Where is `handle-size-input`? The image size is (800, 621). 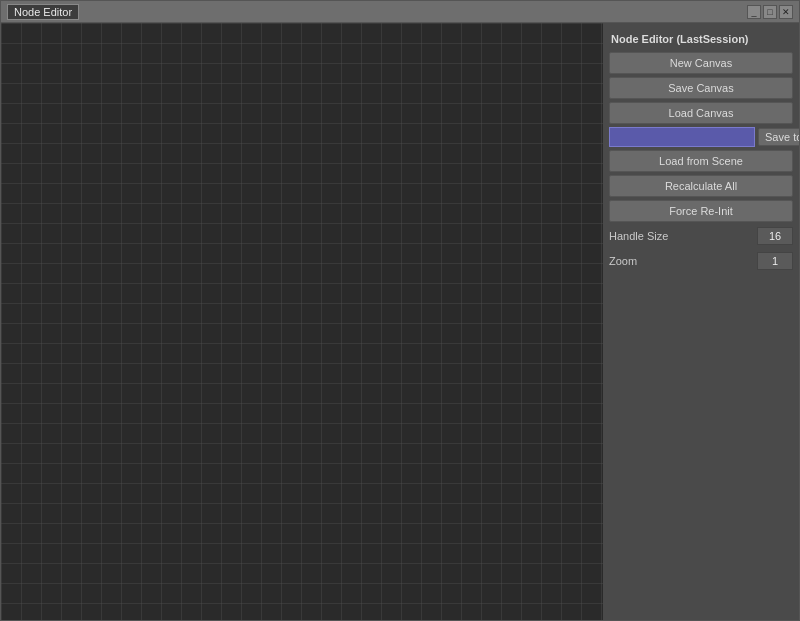 handle-size-input is located at coordinates (775, 236).